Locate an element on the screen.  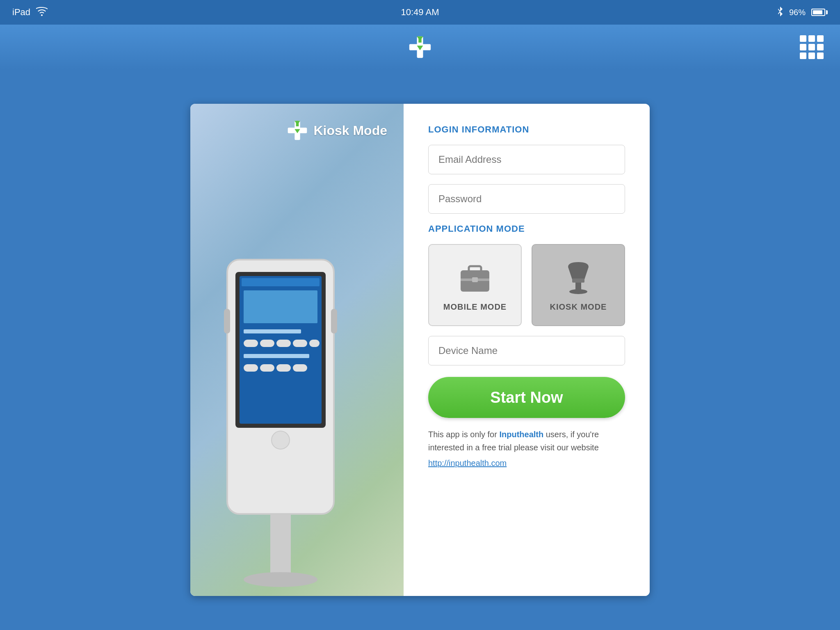
login-section-label: LOGIN INFORMATION is located at coordinates (527, 130).